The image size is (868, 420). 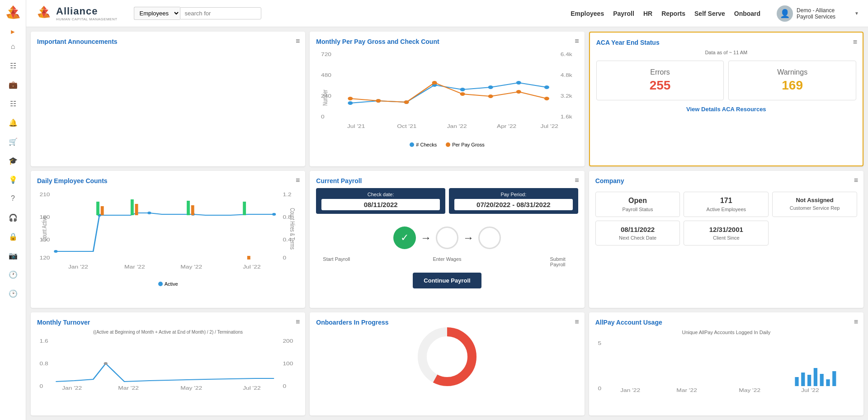 I want to click on svg-text: Apr '22, so click(x=507, y=127).